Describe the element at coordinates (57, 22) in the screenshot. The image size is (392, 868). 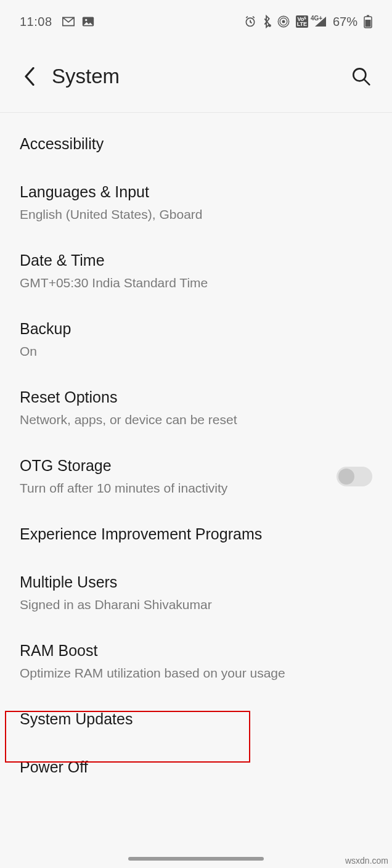
I see `status-left: 11:08` at that location.